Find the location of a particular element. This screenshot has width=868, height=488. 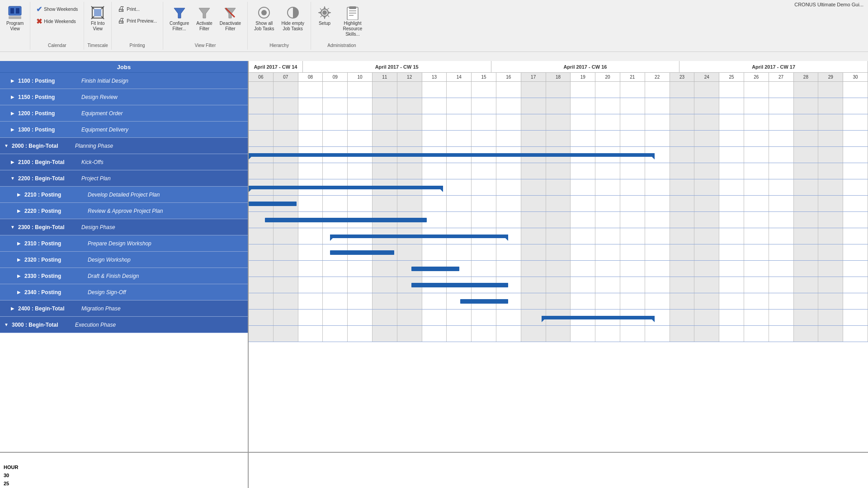

job-row-2320: ▶ 2320 : Posting Design Workshop is located at coordinates (124, 260).